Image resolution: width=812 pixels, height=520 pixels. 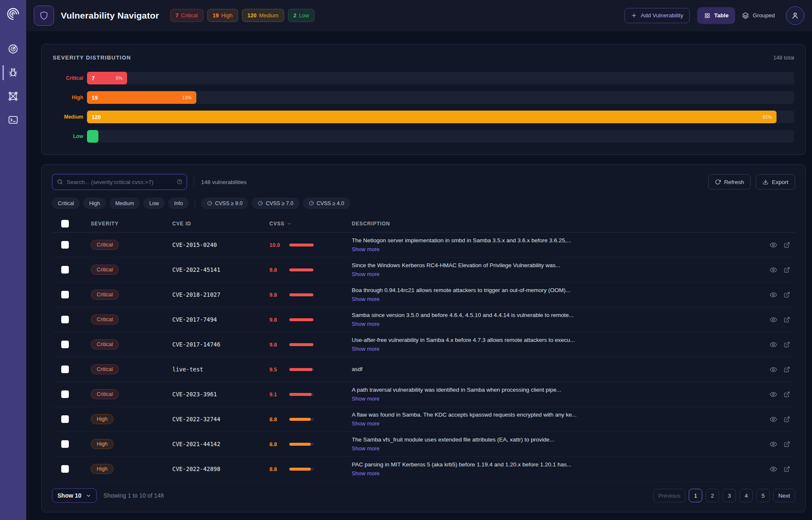 I want to click on column-header-cvss: CVSS, so click(x=311, y=224).